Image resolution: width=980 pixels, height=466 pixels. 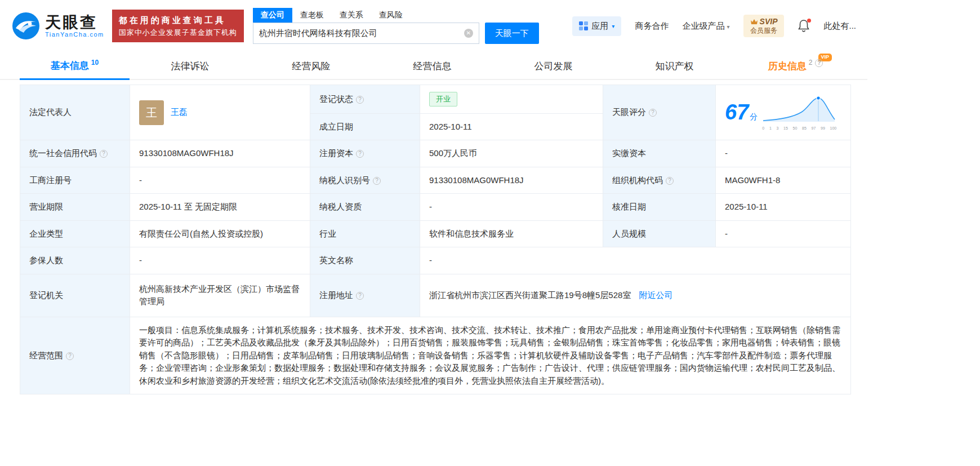 I want to click on legal-rep-avatar: 王, so click(x=152, y=113).